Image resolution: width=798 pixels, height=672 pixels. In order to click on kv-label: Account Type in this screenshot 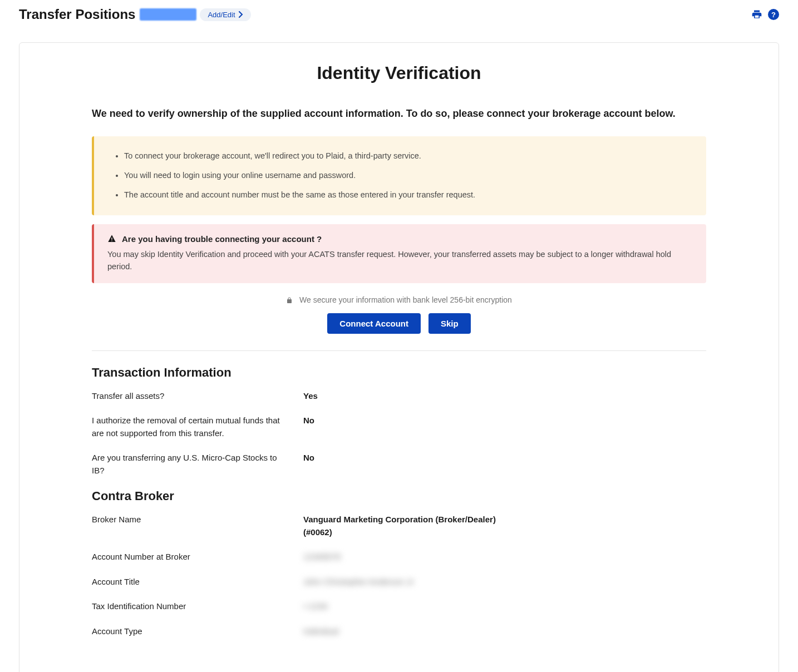, I will do `click(198, 632)`.